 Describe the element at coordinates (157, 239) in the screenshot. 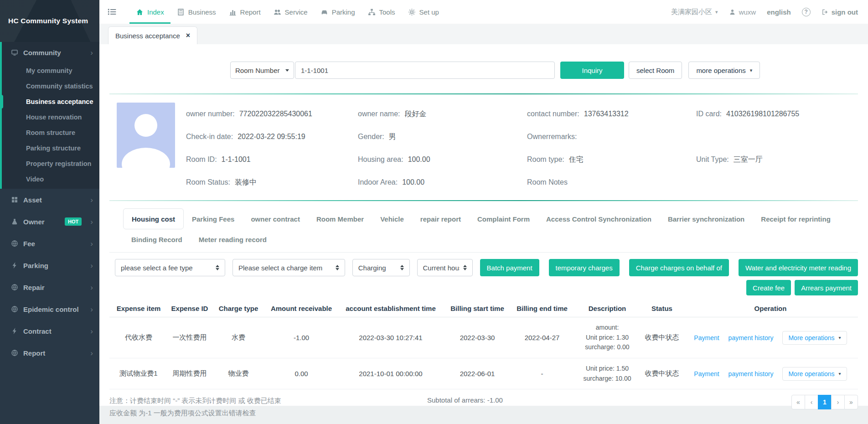

I see `tab-binding-record: Binding Record` at that location.